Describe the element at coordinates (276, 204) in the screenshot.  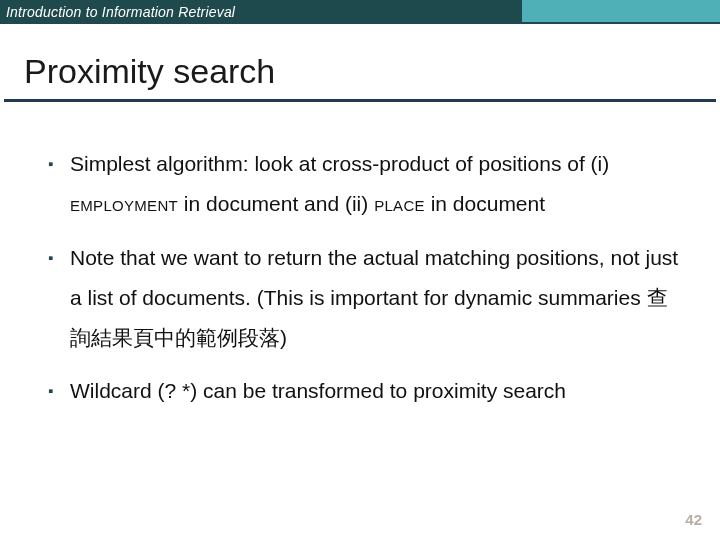
I see `bullet-text: in document and (ii)` at that location.